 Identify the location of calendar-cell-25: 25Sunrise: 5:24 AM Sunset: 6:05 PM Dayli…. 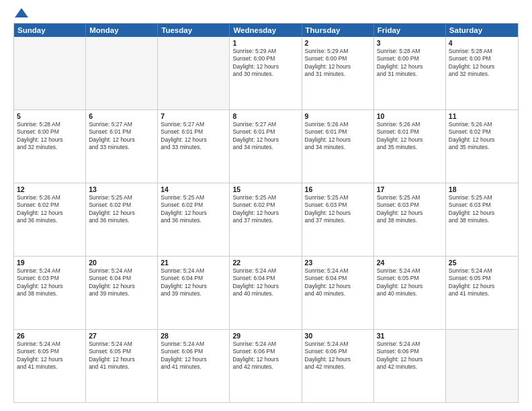
(482, 293).